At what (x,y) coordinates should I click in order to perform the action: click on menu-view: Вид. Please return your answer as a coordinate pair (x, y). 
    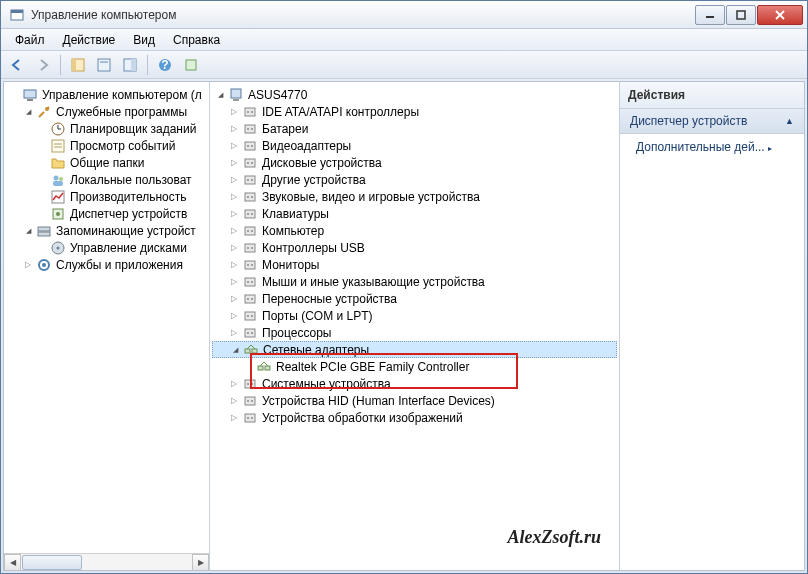
    Looking at the image, I should click on (144, 40).